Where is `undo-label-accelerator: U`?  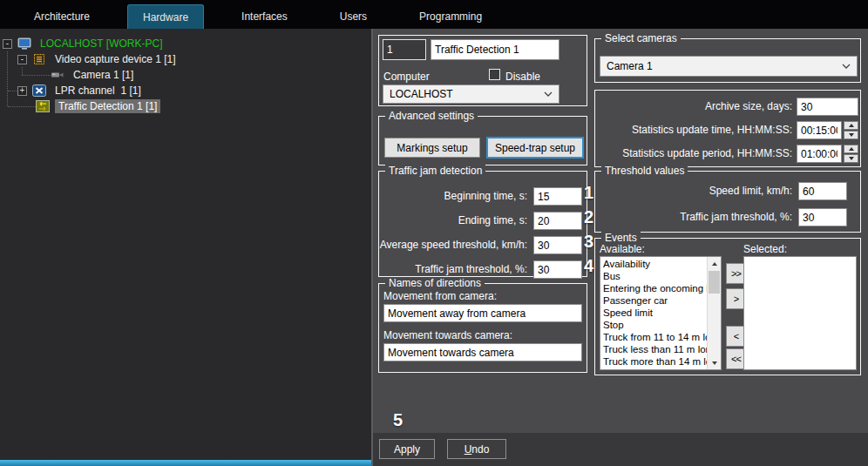
undo-label-accelerator: U is located at coordinates (469, 449).